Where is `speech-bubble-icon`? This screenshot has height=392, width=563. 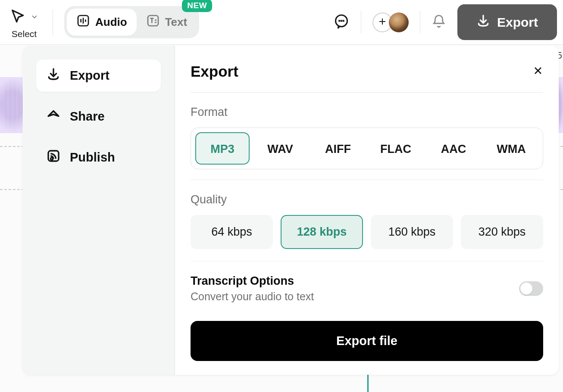 speech-bubble-icon is located at coordinates (341, 22).